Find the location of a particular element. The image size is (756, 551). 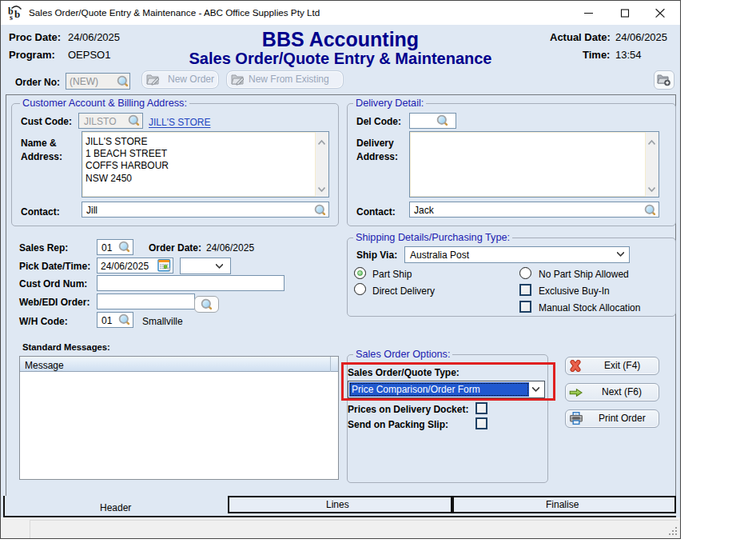

svg-text: s is located at coordinates (11, 18).